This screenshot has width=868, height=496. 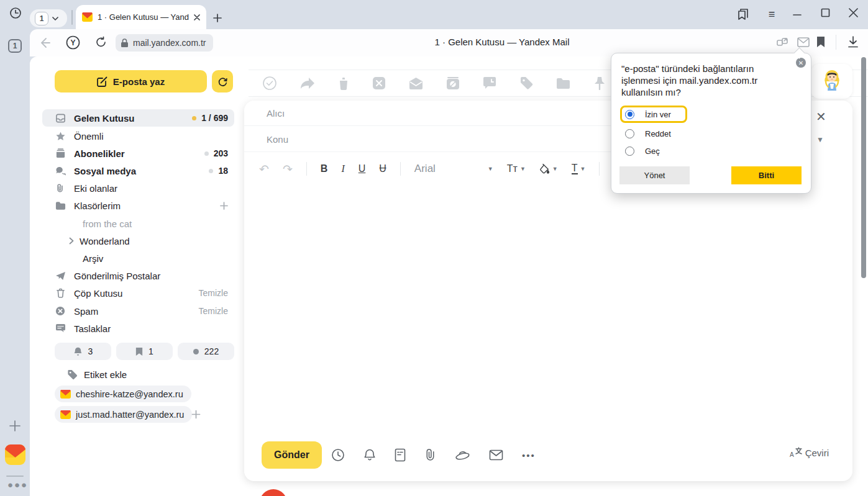 What do you see at coordinates (549, 169) in the screenshot?
I see `highlight-color-select: ▼` at bounding box center [549, 169].